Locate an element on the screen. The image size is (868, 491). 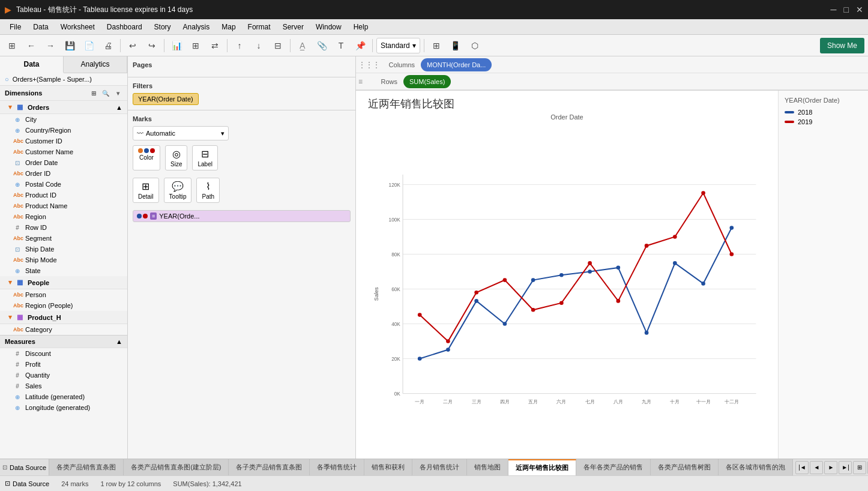
menu-analysis: Analysis is located at coordinates (197, 27).